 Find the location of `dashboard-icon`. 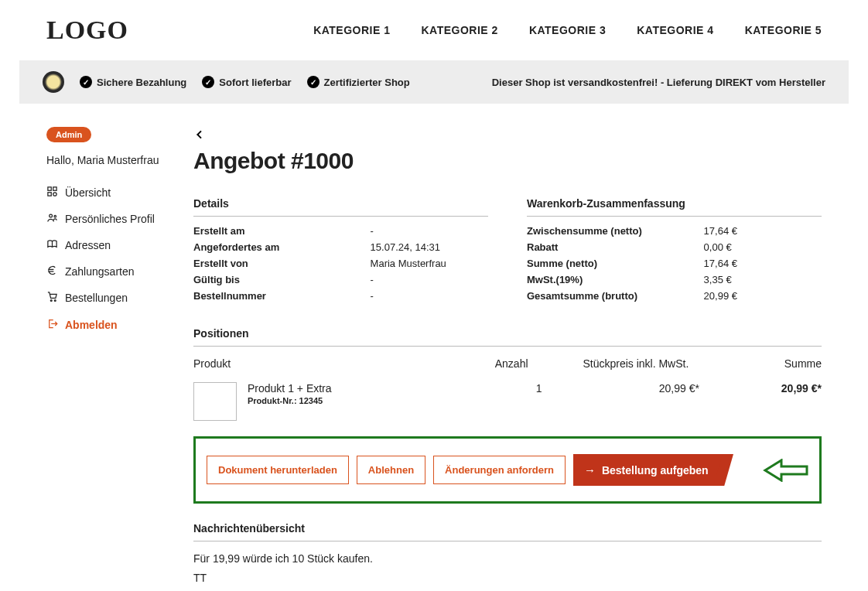

dashboard-icon is located at coordinates (53, 192).